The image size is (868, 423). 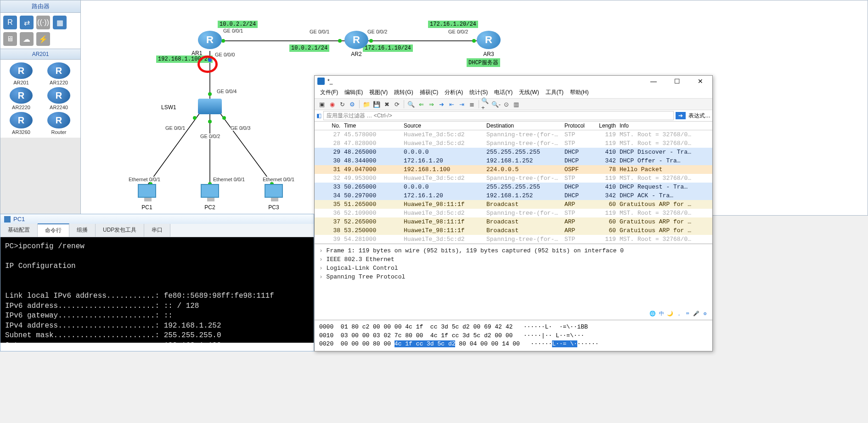 I want to click on packet-bytes: 0000 01 80 c2 00 00 00 4c 1f cc 3d 5c d2…, so click(x=513, y=336).